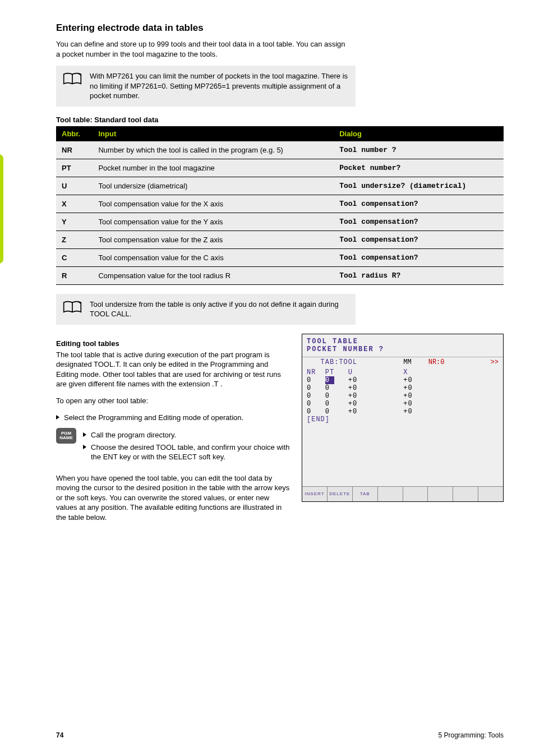  Describe the element at coordinates (15, 213) in the screenshot. I see `section-side-tab: 5.1 Electrodes` at that location.